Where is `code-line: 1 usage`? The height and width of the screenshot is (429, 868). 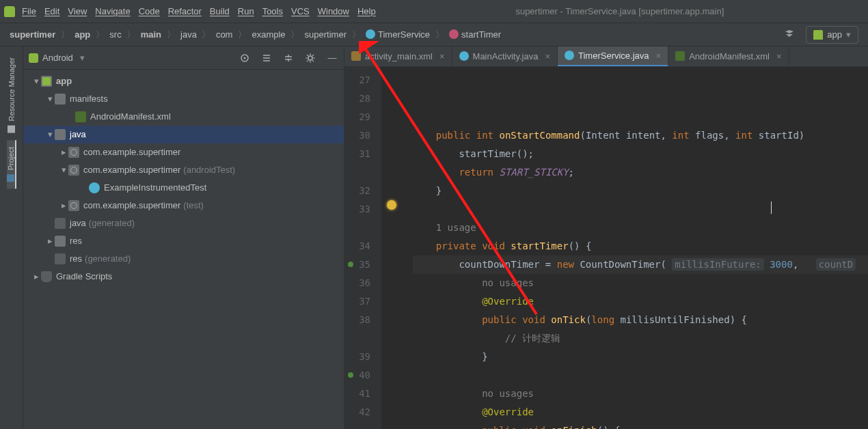
code-line: 1 usage is located at coordinates (640, 228).